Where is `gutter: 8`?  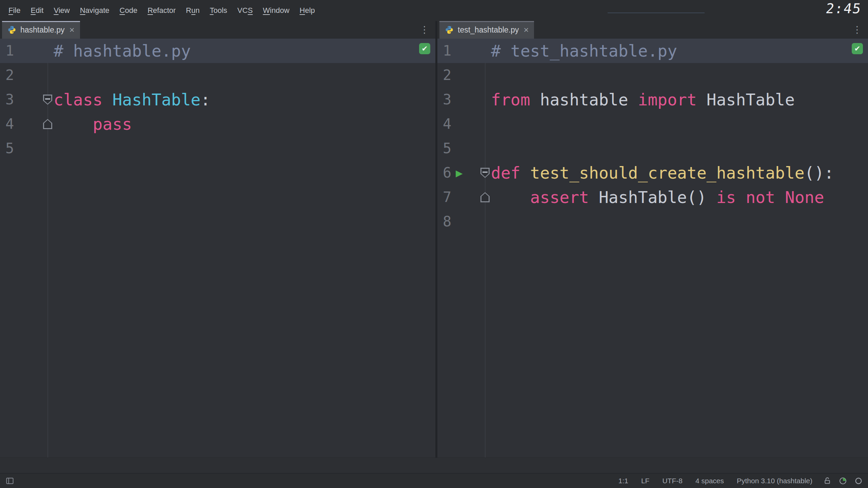
gutter: 8 is located at coordinates (461, 222).